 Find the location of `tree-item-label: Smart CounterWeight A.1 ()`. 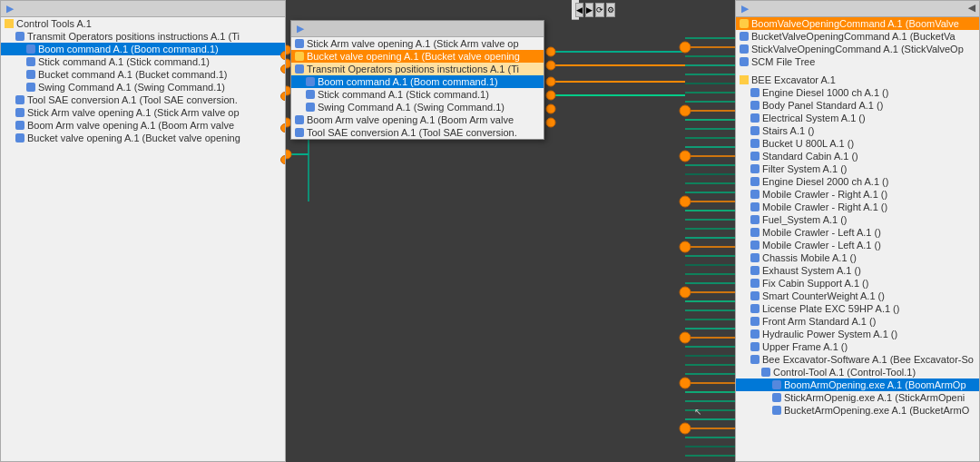

tree-item-label: Smart CounterWeight A.1 () is located at coordinates (824, 296).